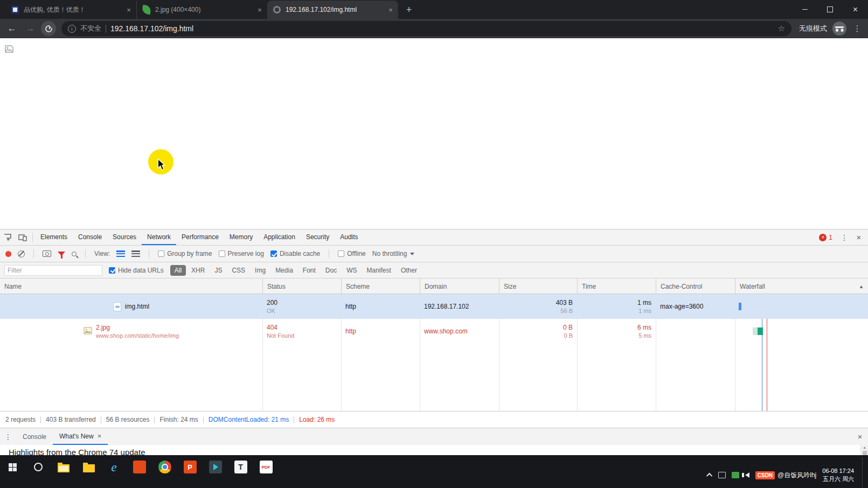 Image resolution: width=868 pixels, height=488 pixels. What do you see at coordinates (379, 270) in the screenshot?
I see `filter-pill-manifest: Manifest` at bounding box center [379, 270].